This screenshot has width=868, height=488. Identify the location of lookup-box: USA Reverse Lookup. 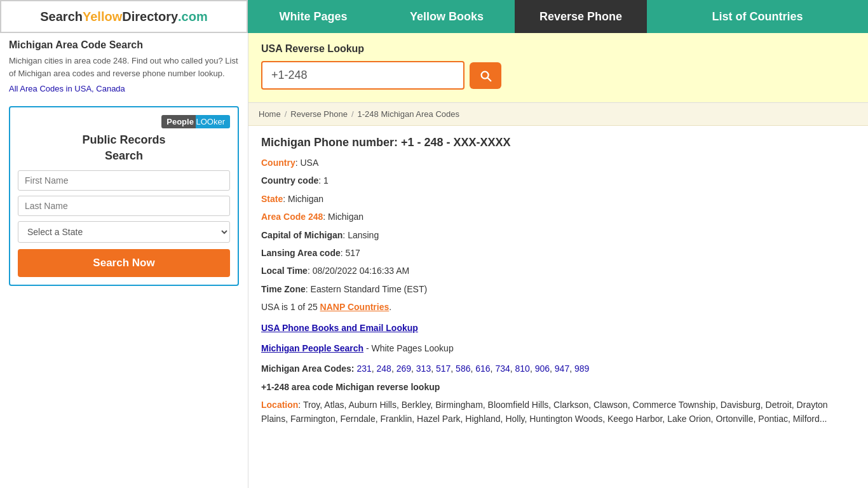
(558, 68).